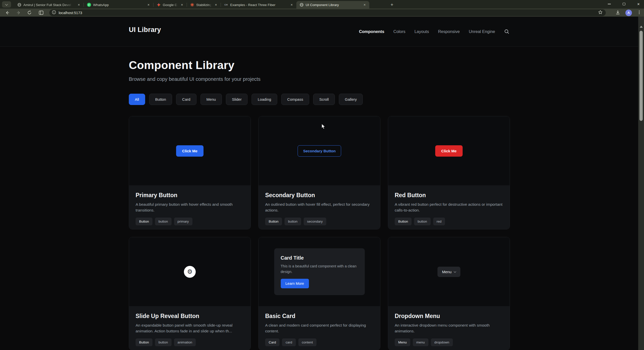 Image resolution: width=644 pixels, height=350 pixels. I want to click on tab-title: Stabilizing, so click(204, 5).